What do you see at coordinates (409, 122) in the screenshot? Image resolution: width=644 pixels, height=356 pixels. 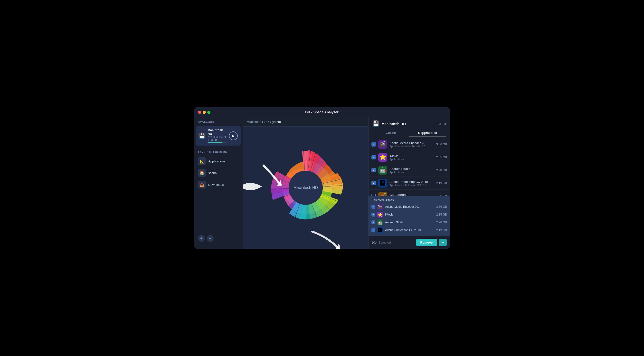 I see `right-header: 💾 Macintosh HD 1.03 TB` at bounding box center [409, 122].